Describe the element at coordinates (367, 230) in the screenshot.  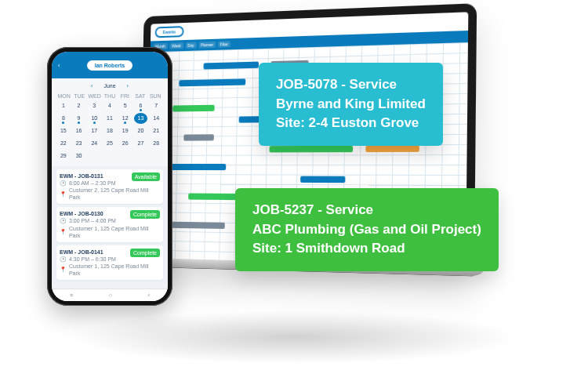
I see `callout-line: ABC Plumbing (Gas and Oil Project)` at that location.